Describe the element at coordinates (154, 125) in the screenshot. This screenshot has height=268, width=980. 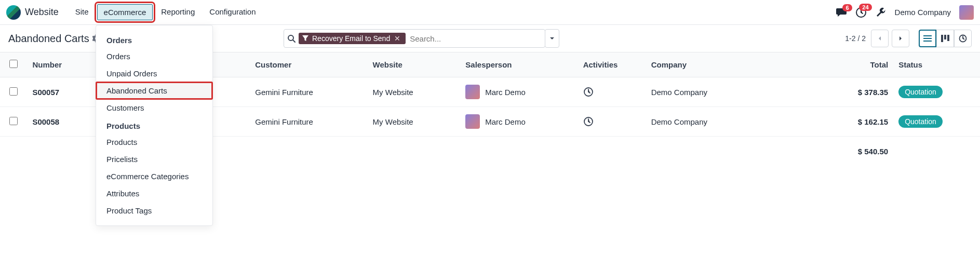
I see `dropdown-group-products: Products` at that location.